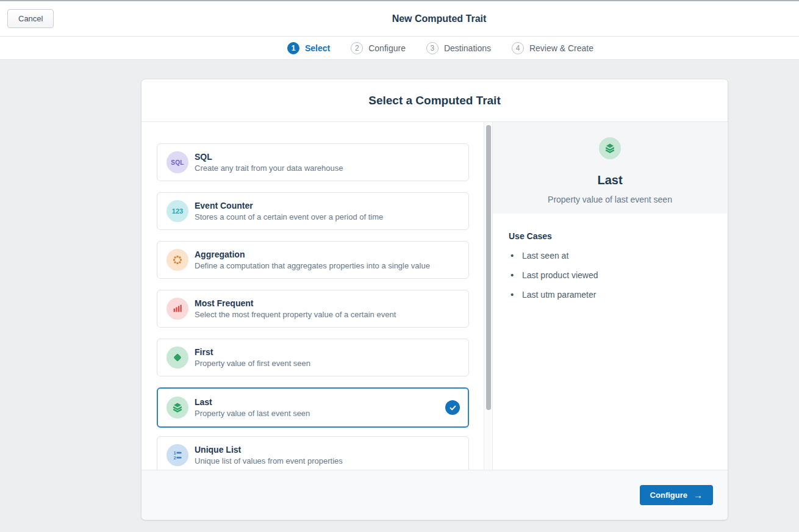 Image resolution: width=799 pixels, height=532 pixels. Describe the element at coordinates (313, 358) in the screenshot. I see `trait-item-first: First Property value of first event seen` at that location.